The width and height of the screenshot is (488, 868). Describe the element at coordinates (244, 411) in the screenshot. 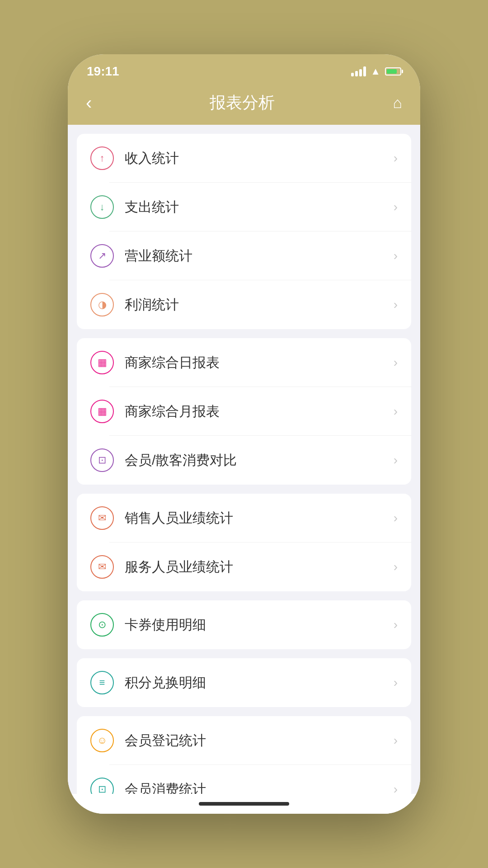

I see `section-merchant-reports: ▦ 商家综合日报表 › ▦ 商家综合月报表 › ⊡ 会员/散客消费对比 ›` at that location.